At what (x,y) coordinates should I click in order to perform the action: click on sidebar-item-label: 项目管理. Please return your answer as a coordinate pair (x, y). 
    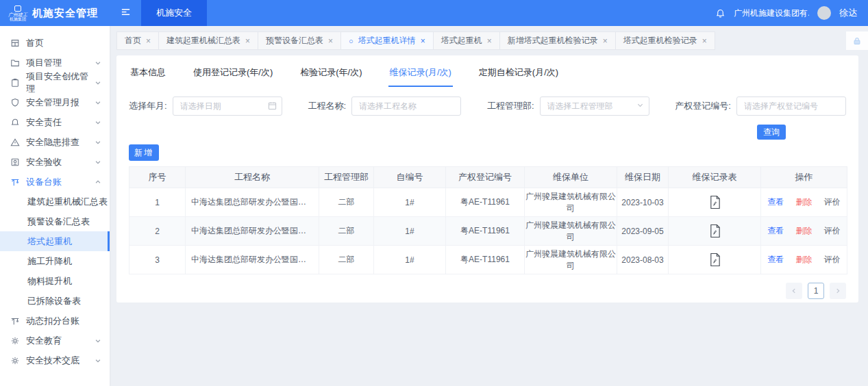
    Looking at the image, I should click on (44, 63).